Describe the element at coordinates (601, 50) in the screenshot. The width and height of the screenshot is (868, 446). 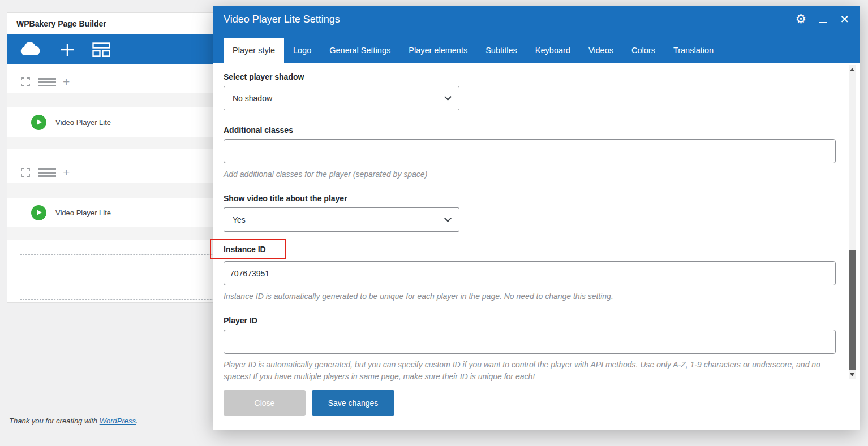
I see `tab-videos: Videos` at that location.